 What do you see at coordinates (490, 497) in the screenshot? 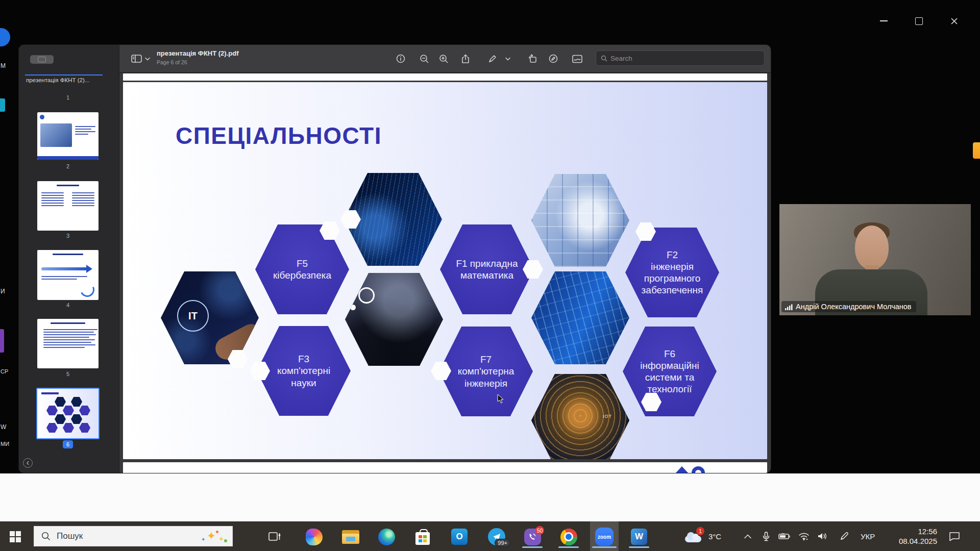
I see `desktop-background` at bounding box center [490, 497].